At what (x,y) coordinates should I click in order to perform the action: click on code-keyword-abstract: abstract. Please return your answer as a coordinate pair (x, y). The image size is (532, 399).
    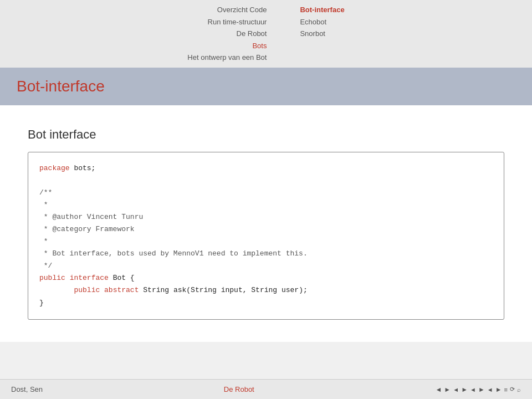
    Looking at the image, I should click on (121, 290).